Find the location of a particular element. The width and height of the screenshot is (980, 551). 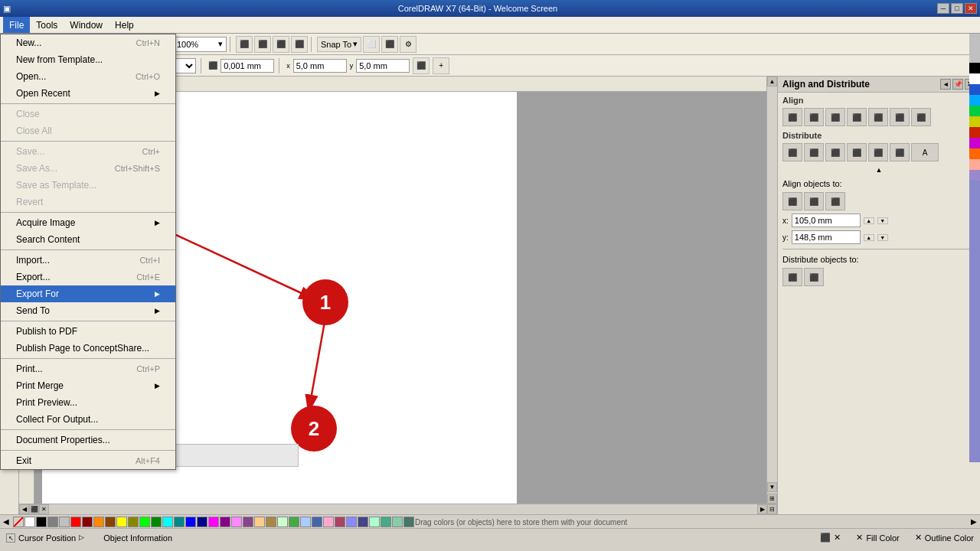

align-right-edge-btn: ⬛ is located at coordinates (835, 117).